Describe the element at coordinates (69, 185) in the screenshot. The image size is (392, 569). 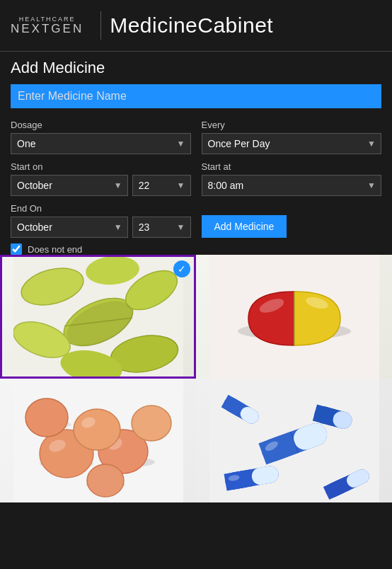
I see `start-on-month-wrapper: JanuaryFebruaryMarch AprilMayJune JulyAu…` at that location.